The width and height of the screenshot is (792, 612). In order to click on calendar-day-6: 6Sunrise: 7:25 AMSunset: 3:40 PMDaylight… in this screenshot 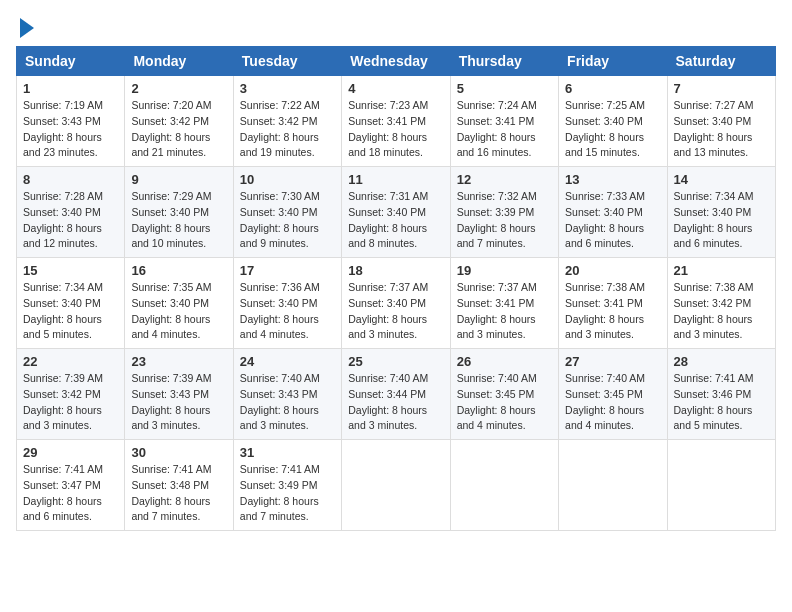, I will do `click(613, 122)`.